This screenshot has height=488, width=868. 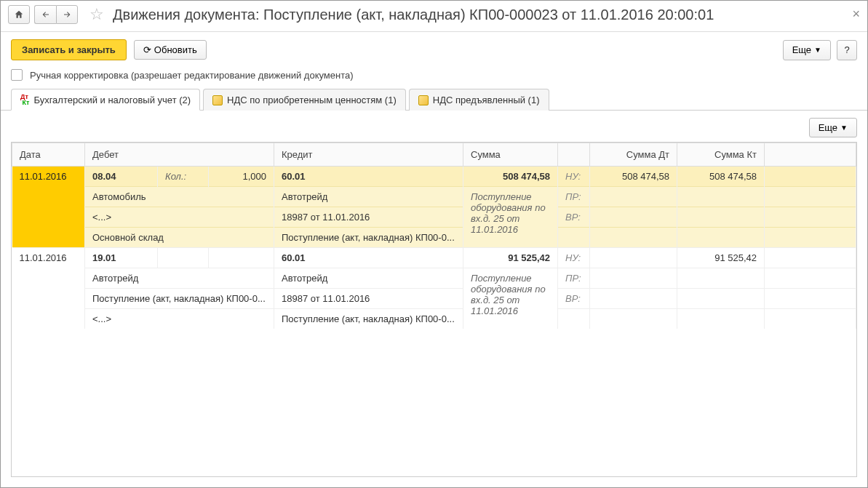 I want to click on main-toolbar: Записать и закрыть ⟳ Обновить Еще ▼ ?, so click(x=434, y=49).